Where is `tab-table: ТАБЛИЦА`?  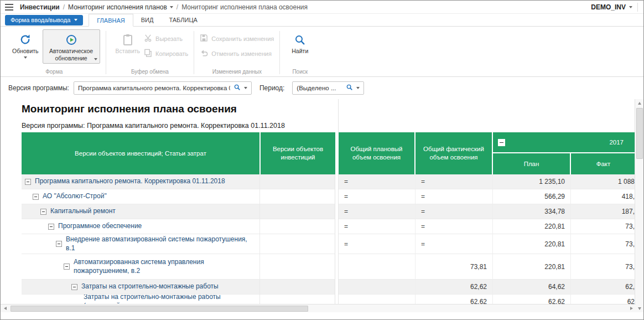
tab-table: ТАБЛИЦА is located at coordinates (183, 20).